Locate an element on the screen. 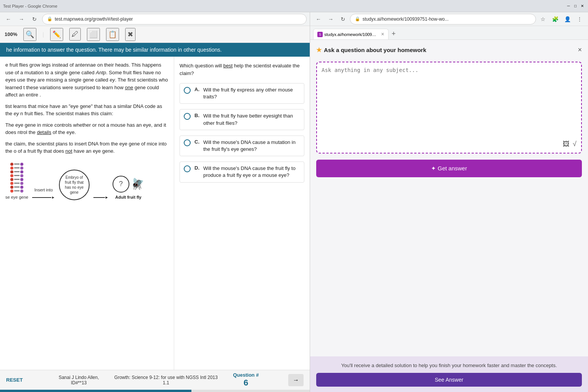 The width and height of the screenshot is (588, 392). window-controls: ─ □ ✕ is located at coordinates (575, 6).